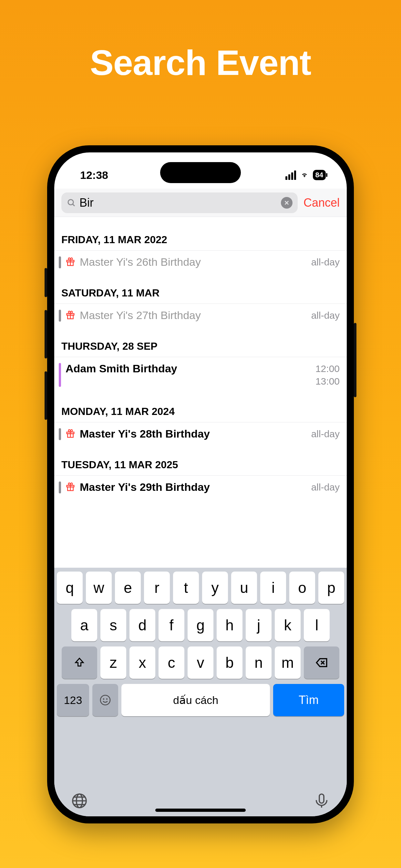 The width and height of the screenshot is (401, 868). I want to click on key-k: k, so click(288, 625).